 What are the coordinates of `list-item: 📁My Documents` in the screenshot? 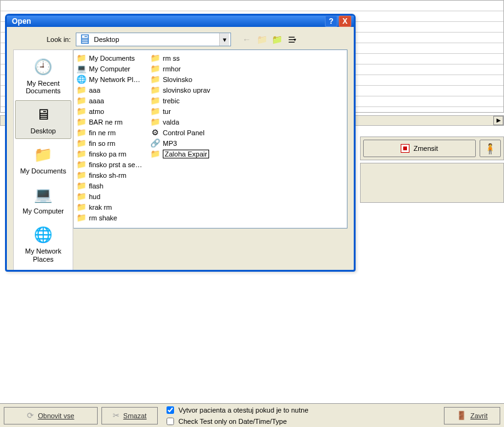 It's located at (110, 58).